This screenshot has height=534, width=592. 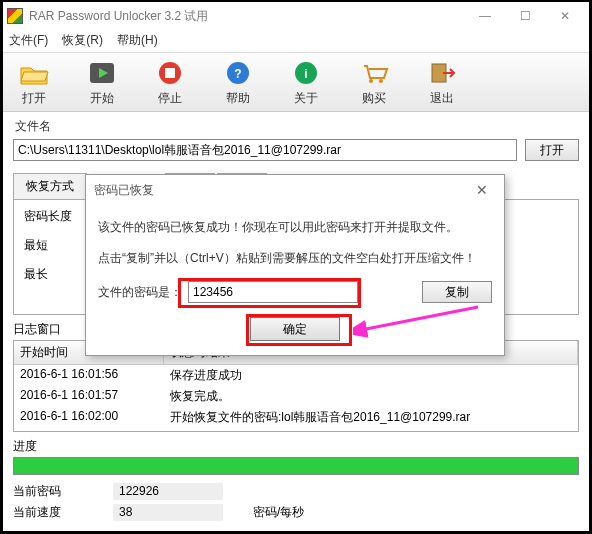 What do you see at coordinates (50, 186) in the screenshot?
I see `tab-mode: 恢复方式` at bounding box center [50, 186].